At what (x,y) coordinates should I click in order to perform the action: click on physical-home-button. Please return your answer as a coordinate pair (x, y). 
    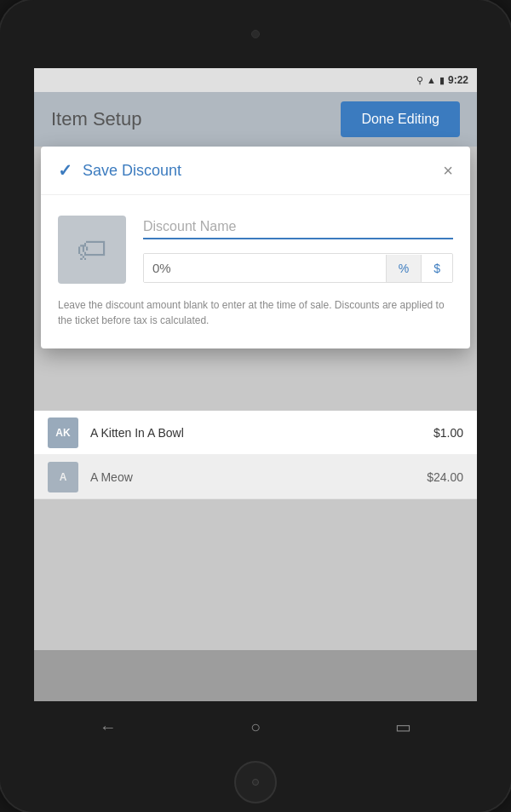
    Looking at the image, I should click on (256, 782).